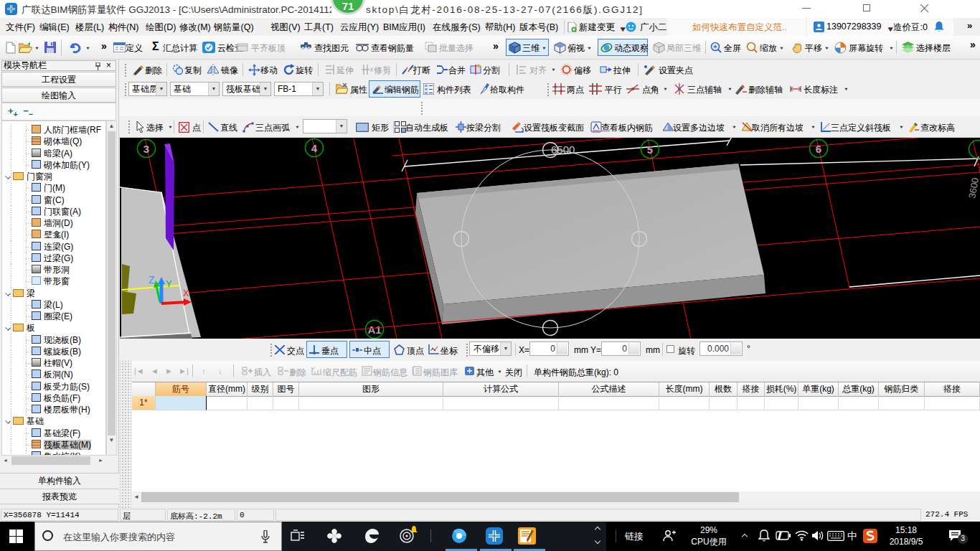 This screenshot has width=980, height=551. Describe the element at coordinates (146, 149) in the screenshot. I see `svg-text: 3` at that location.